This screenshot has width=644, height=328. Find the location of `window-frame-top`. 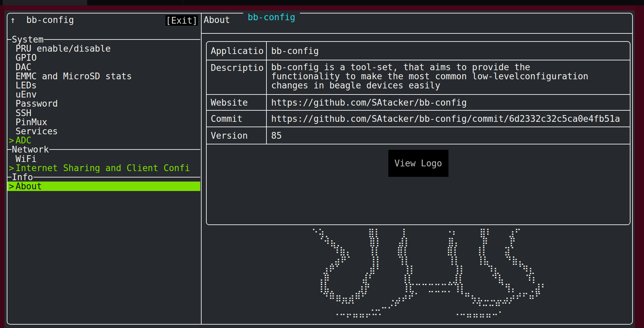

window-frame-top is located at coordinates (322, 8).